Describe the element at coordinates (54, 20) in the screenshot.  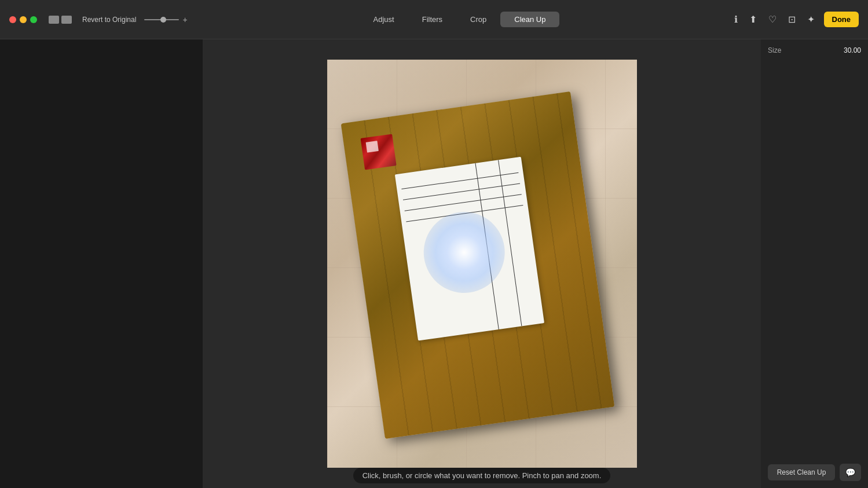
I see `view-single-icon` at that location.